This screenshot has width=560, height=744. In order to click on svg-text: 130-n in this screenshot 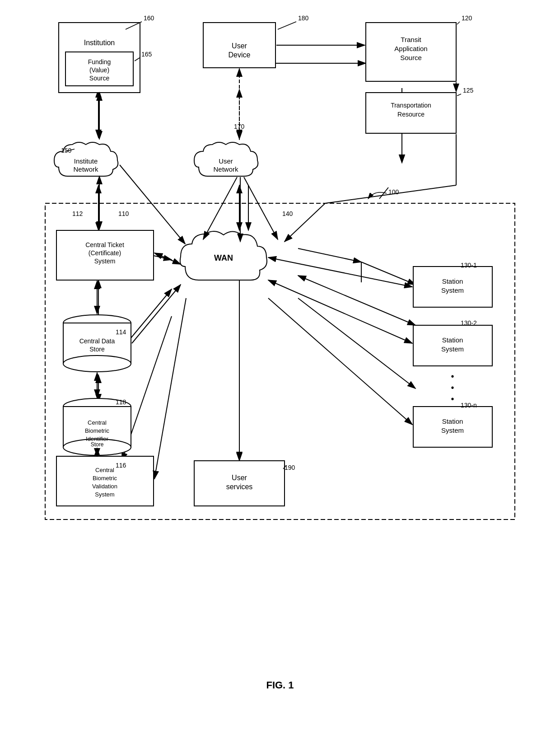, I will do `click(469, 405)`.